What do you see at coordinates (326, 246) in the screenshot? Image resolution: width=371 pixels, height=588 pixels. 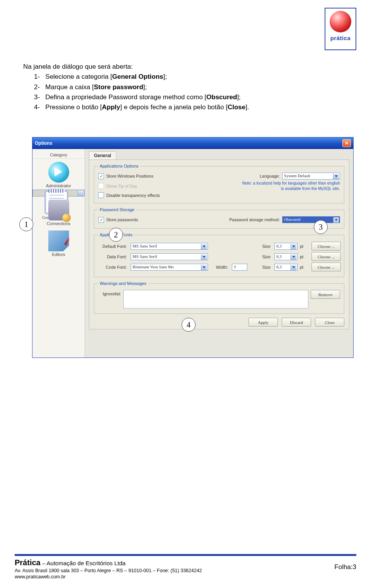 I see `default-font-choose-button: Choose ...` at bounding box center [326, 246].